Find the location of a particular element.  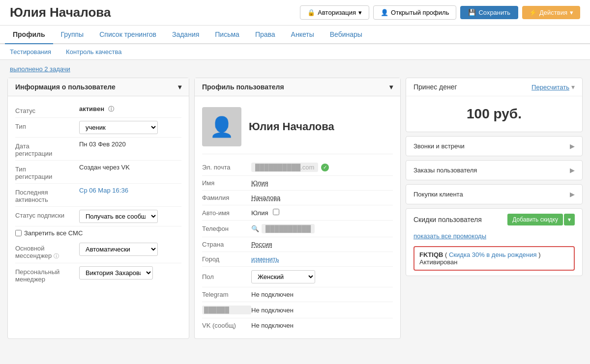

type-label: Тип is located at coordinates (47, 126).